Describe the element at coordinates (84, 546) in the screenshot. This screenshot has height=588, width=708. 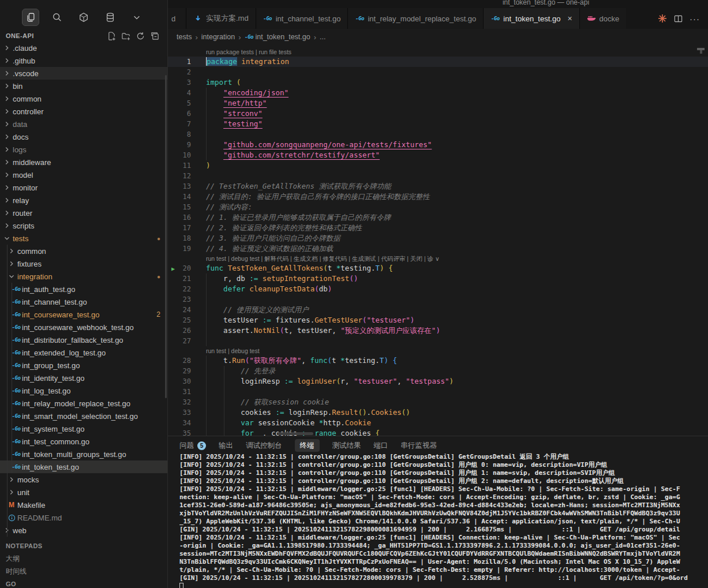
I see `sidebar-section-NOTEPADS: NOTEPADS` at that location.